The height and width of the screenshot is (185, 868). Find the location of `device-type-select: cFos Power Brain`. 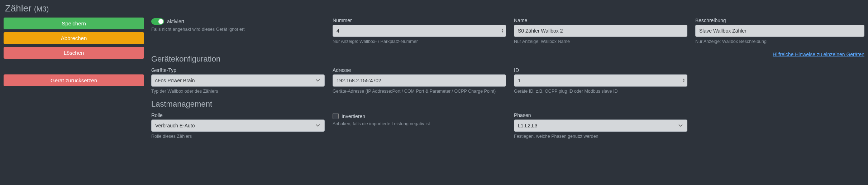

device-type-select: cFos Power Brain is located at coordinates (238, 81).